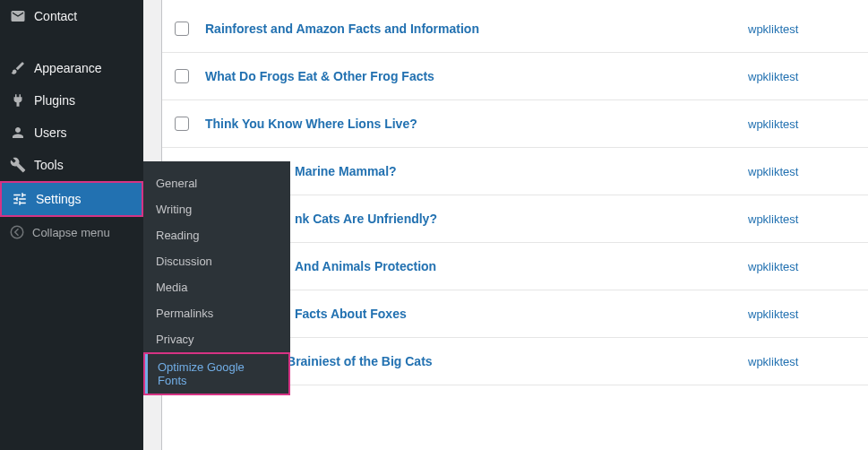 This screenshot has width=868, height=450. Describe the element at coordinates (217, 183) in the screenshot. I see `submenu-general: General` at that location.